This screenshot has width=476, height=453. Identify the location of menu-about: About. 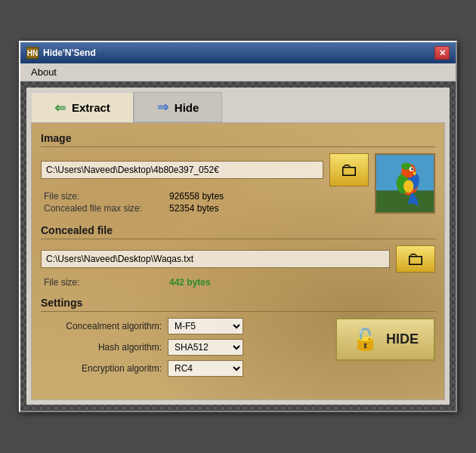
(44, 72).